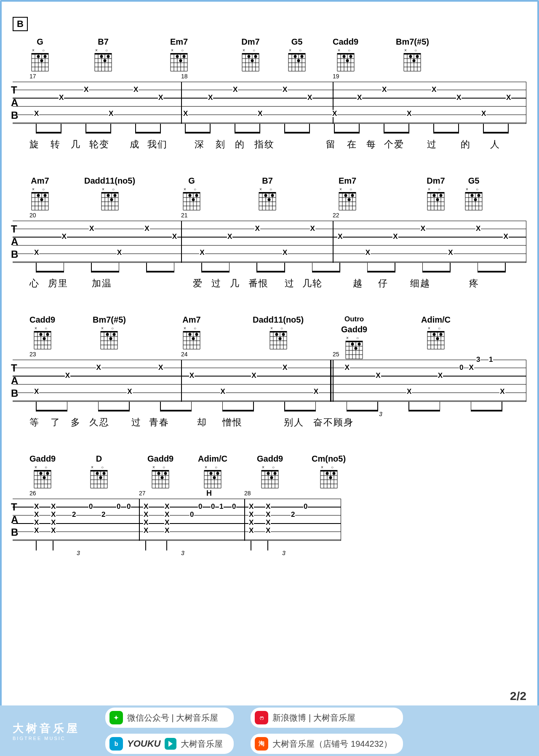 The width and height of the screenshot is (539, 756). What do you see at coordinates (109, 332) in the screenshot?
I see `chord-Bm7(#5): Bm7(#5)×○` at bounding box center [109, 332].